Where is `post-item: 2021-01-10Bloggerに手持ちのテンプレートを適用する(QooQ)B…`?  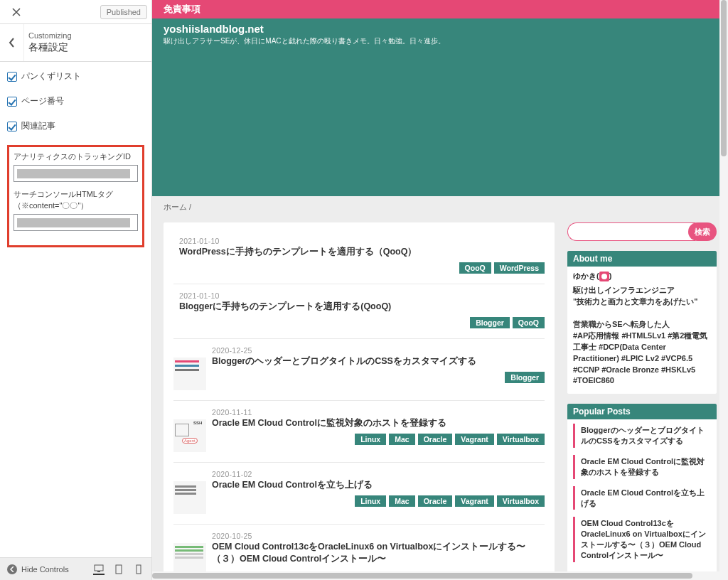 post-item: 2021-01-10Bloggerに手持ちのテンプレートを適用する(QooQ)B… is located at coordinates (359, 311).